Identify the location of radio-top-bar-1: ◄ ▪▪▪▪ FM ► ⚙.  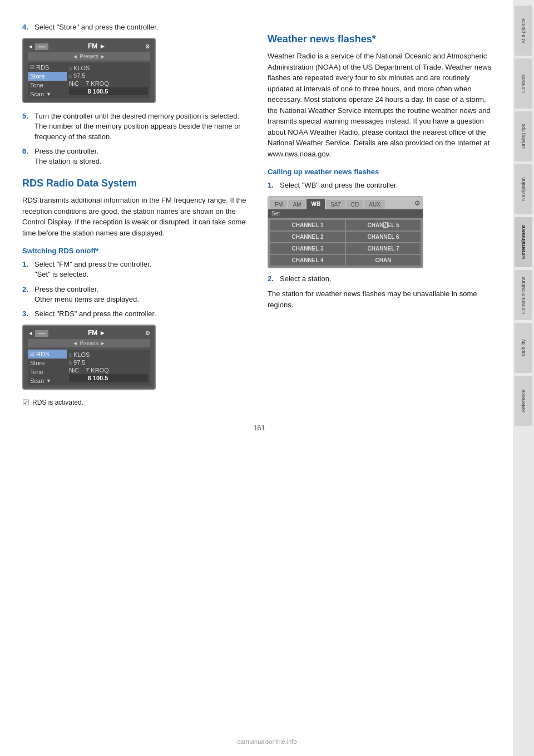
(89, 46).